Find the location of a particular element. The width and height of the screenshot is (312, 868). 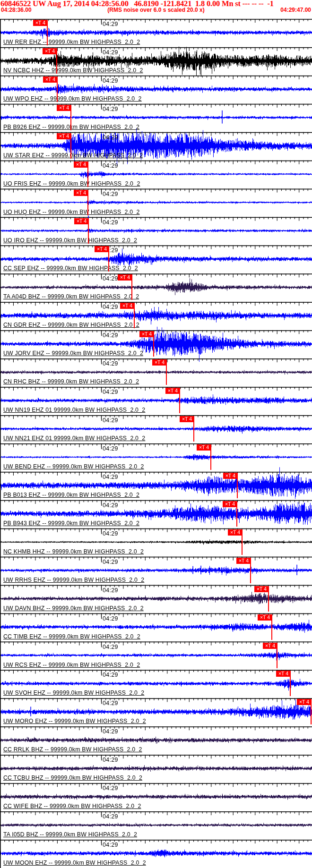

scale-note: (RMS noise over 6.0 s scaled 20.0 x) is located at coordinates (156, 10).